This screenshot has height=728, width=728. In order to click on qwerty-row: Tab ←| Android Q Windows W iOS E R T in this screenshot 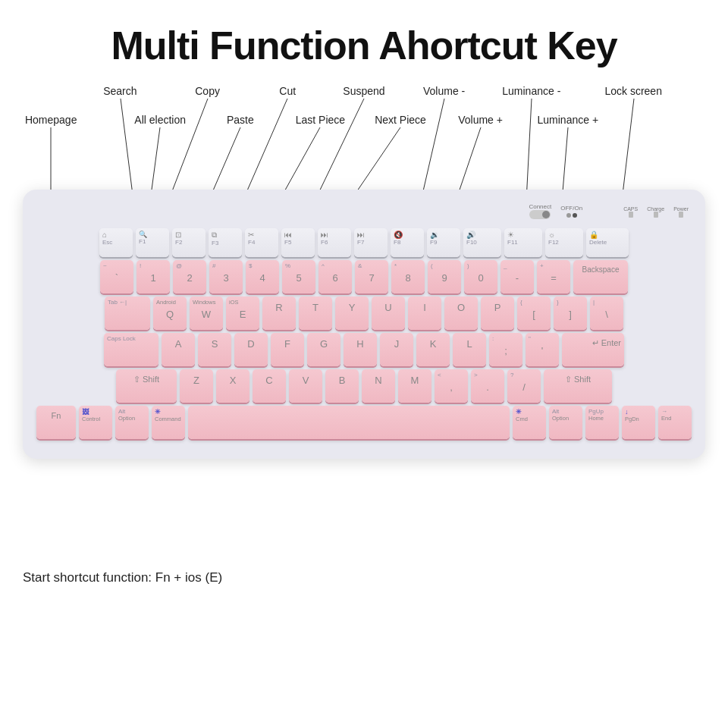, I will do `click(364, 313)`.